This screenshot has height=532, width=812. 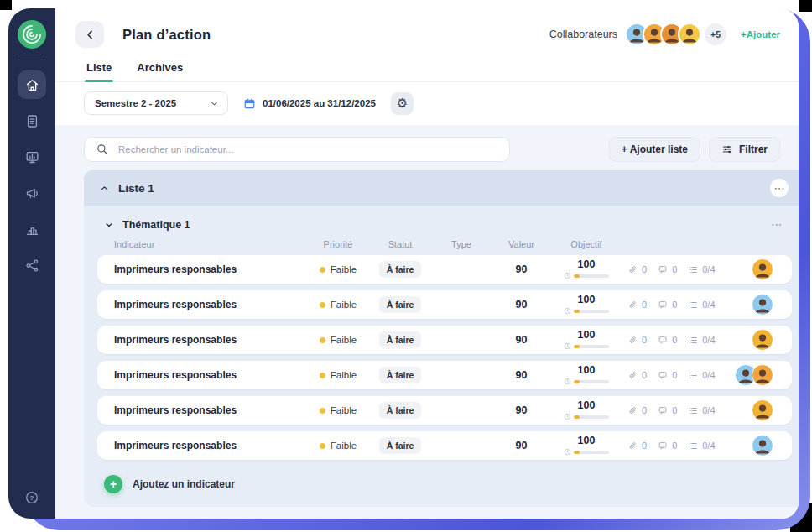 I want to click on sliders-icon, so click(x=727, y=149).